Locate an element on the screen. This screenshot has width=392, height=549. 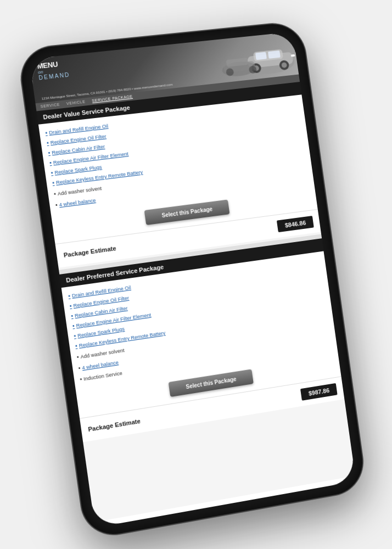
nav-vehicle: VEHICLE is located at coordinates (76, 103).